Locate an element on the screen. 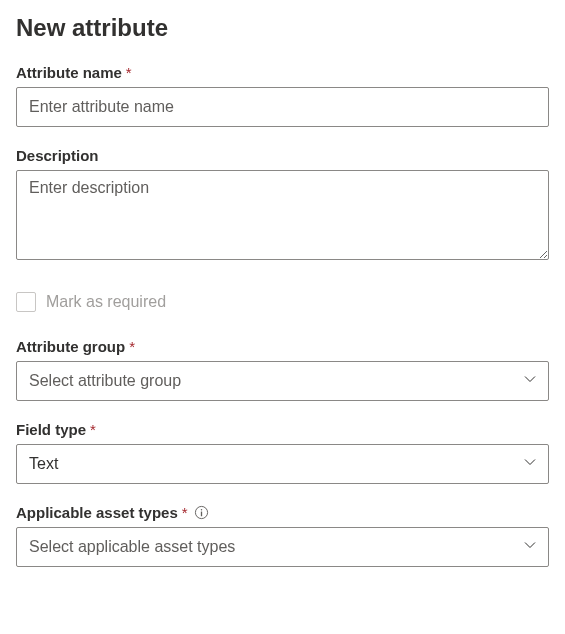 This screenshot has height=634, width=565. applicable-asset-types-select-wrapper: Select applicable asset types is located at coordinates (282, 547).